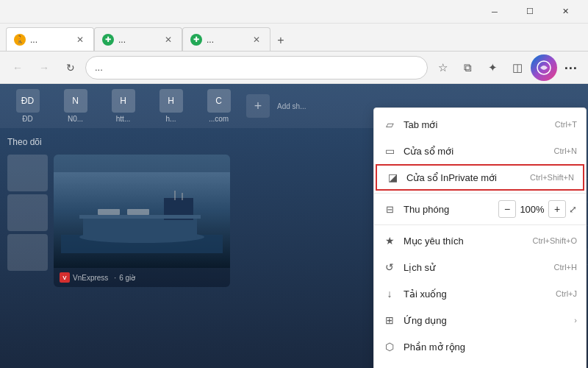 This screenshot has height=368, width=588. Describe the element at coordinates (28, 106) in the screenshot. I see `quick-link-0: ĐD ĐD` at that location.